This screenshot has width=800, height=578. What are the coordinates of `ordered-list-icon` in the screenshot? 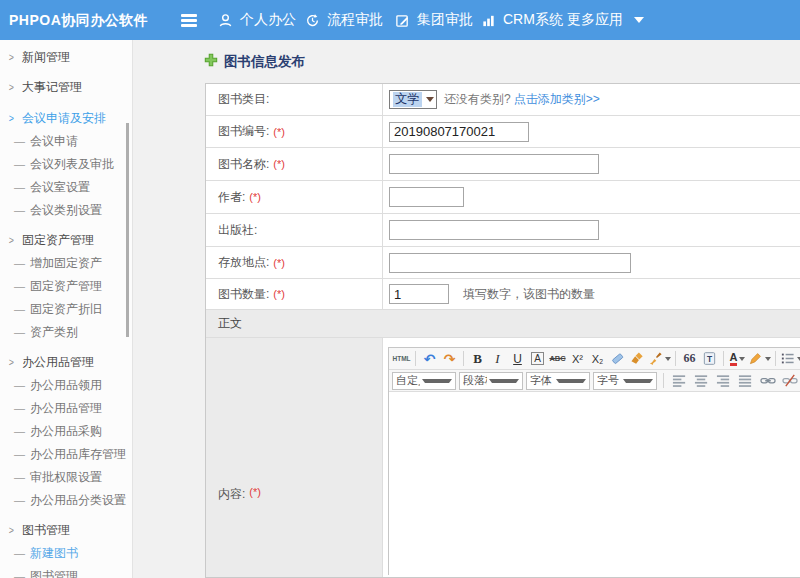 It's located at (790, 358).